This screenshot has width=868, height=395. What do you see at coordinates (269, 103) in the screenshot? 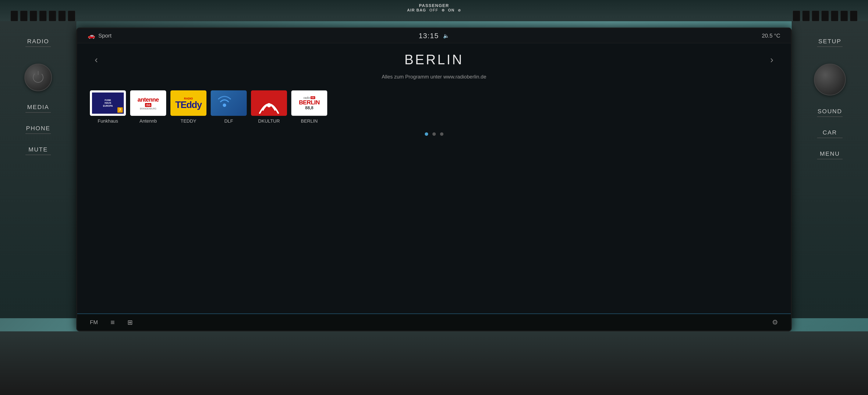
I see `dkultur-svg` at bounding box center [269, 103].